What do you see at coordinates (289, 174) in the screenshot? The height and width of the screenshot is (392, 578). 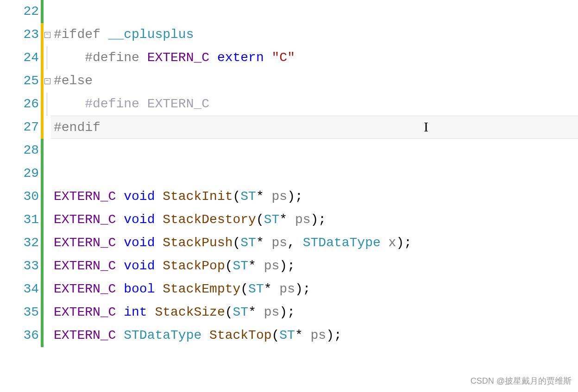 I see `code-line: 29` at bounding box center [289, 174].